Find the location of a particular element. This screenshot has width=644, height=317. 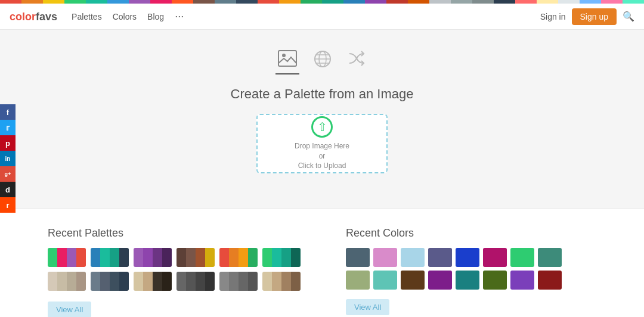

nav-colors: Colors is located at coordinates (125, 17).